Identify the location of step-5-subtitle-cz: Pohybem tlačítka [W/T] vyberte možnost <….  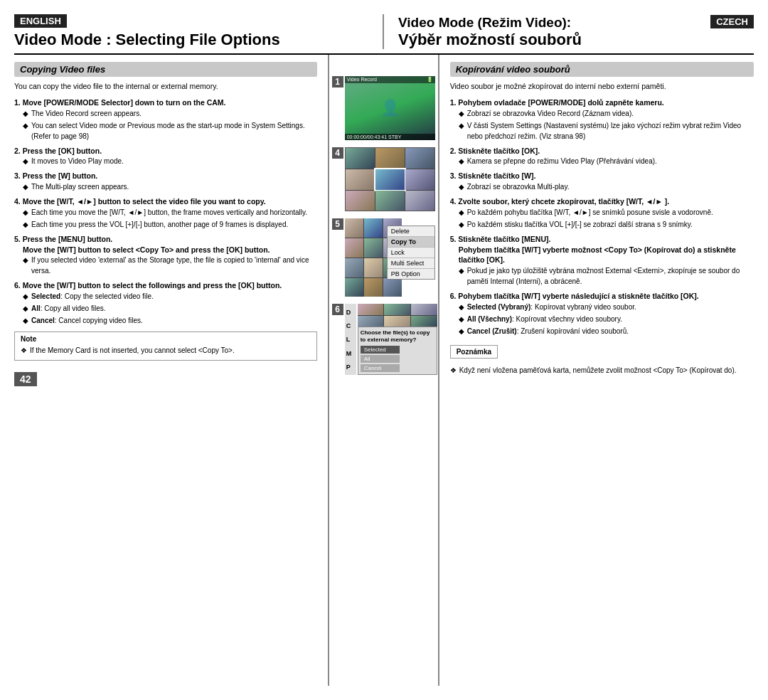
(606, 255).